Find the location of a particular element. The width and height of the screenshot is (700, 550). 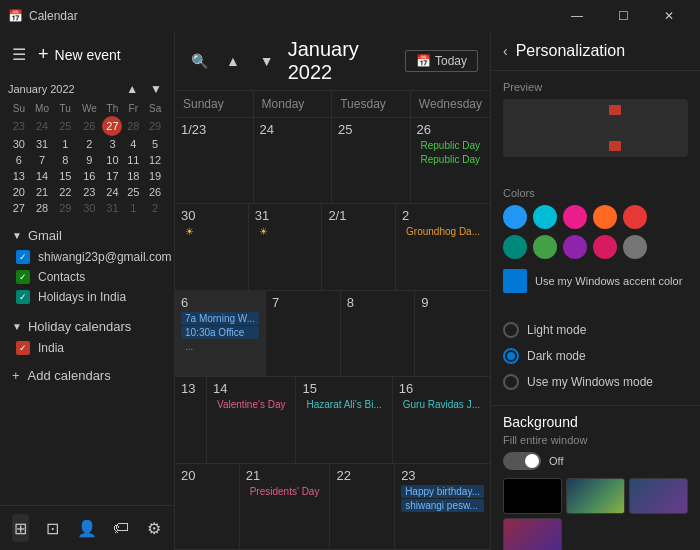

calendar-view-icon: ⊞ is located at coordinates (20, 528).